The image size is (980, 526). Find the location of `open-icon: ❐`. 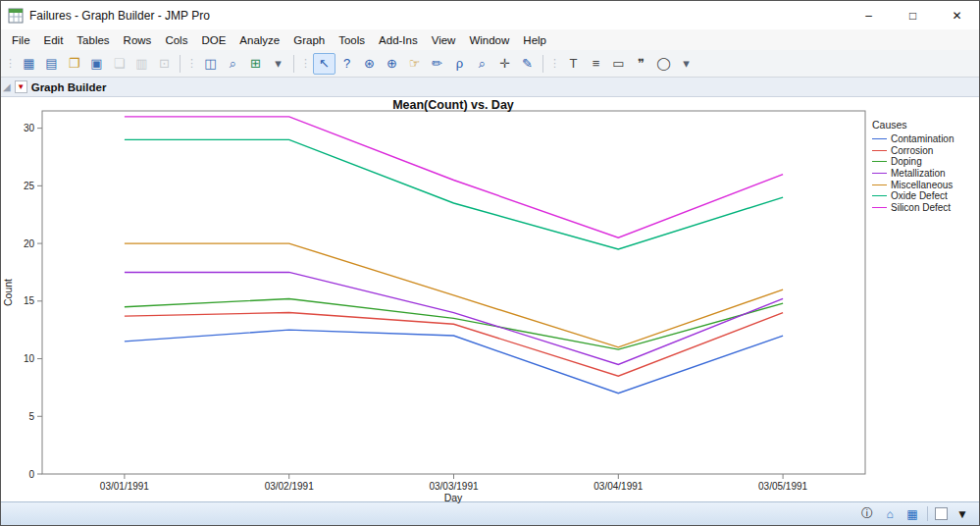

open-icon: ❐ is located at coordinates (75, 64).